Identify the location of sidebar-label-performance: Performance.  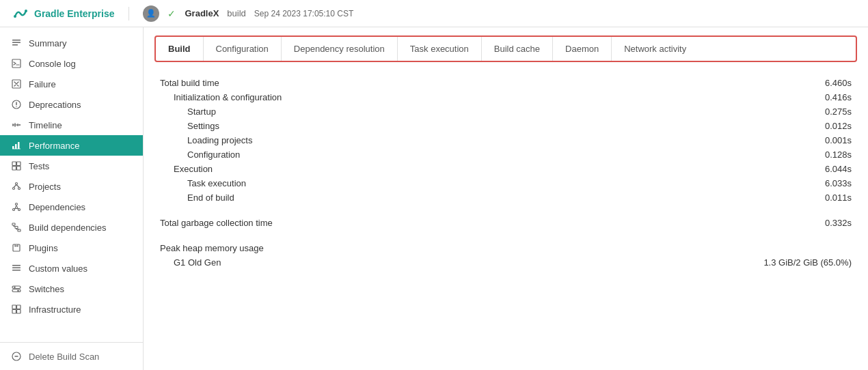
(54, 146).